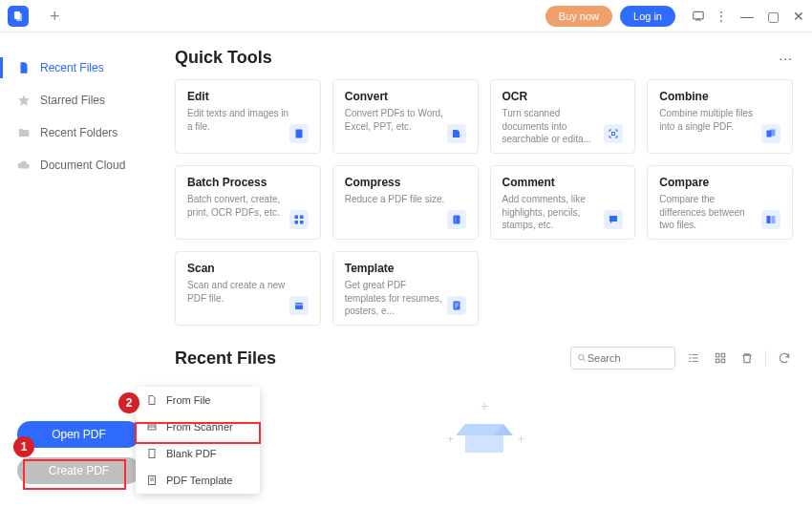 The height and width of the screenshot is (507, 812). Describe the element at coordinates (198, 454) in the screenshot. I see `create-menu-blank-pdf: Blank PDF` at that location.